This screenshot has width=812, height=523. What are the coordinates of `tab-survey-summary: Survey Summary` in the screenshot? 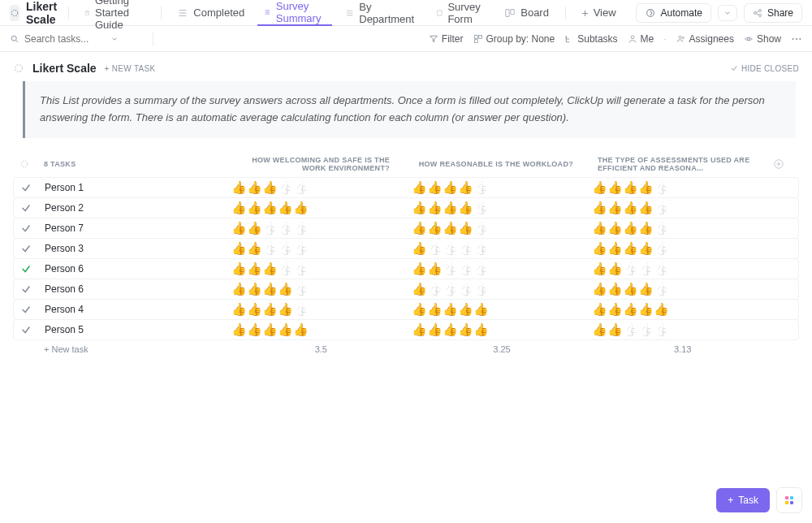 It's located at (295, 13).